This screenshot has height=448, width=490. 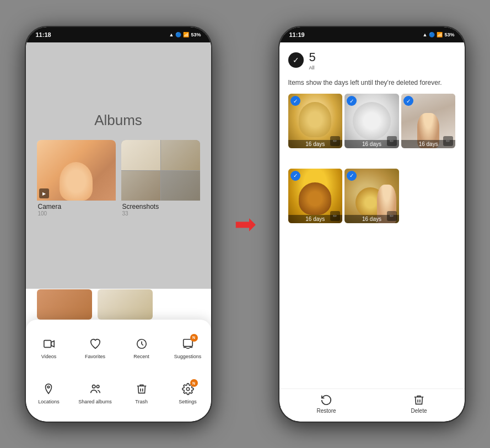 What do you see at coordinates (245, 224) in the screenshot?
I see `direction-arrow: ➡` at bounding box center [245, 224].